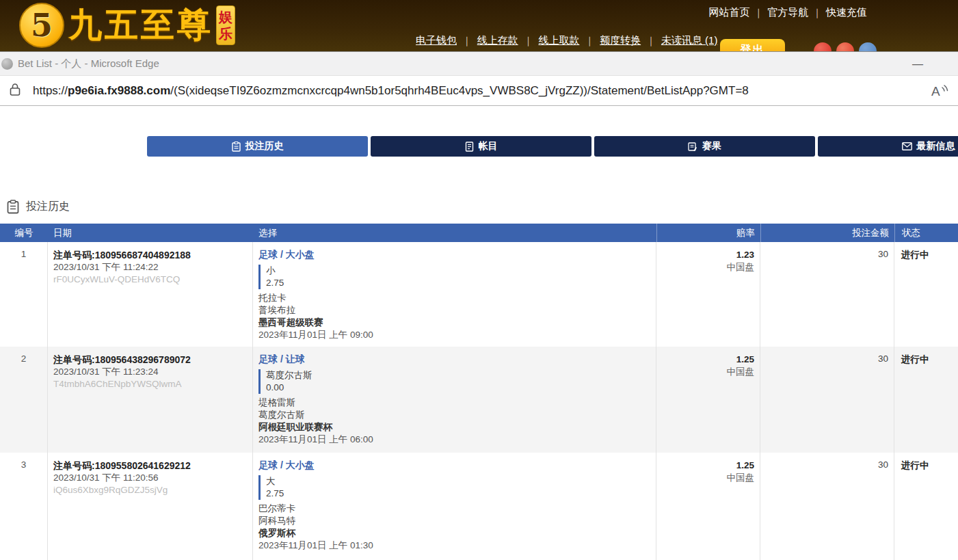  Describe the element at coordinates (15, 91) in the screenshot. I see `lock-icon` at that location.